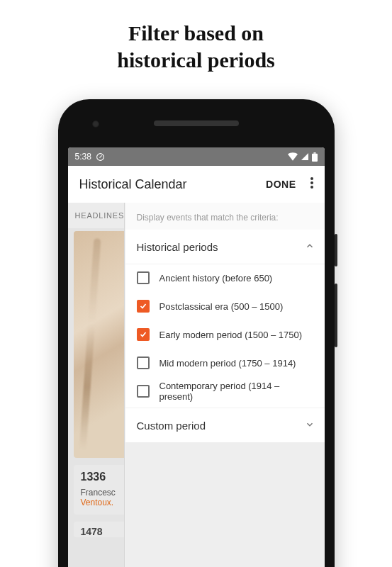  What do you see at coordinates (225, 335) in the screenshot?
I see `filter-option: Early modern period (1500 – 1750)` at bounding box center [225, 335].